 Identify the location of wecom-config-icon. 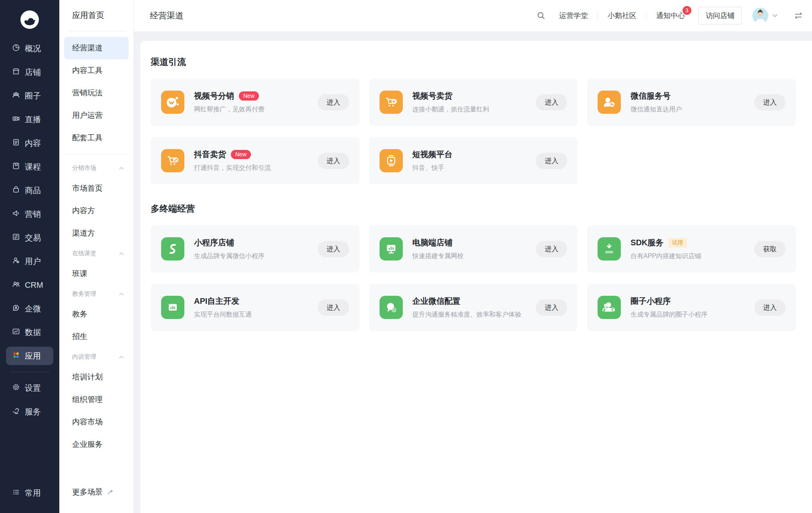
(391, 307).